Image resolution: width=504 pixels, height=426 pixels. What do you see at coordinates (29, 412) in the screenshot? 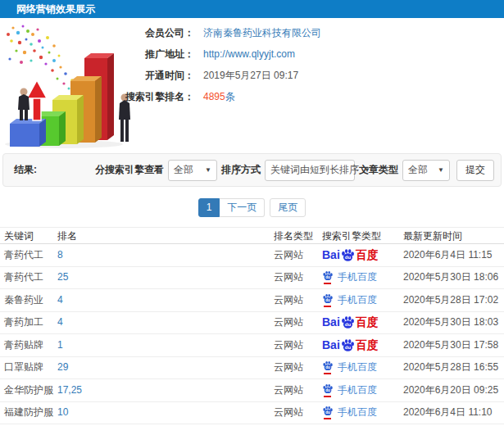
I see `keyword-text: 福建防护服` at bounding box center [29, 412].